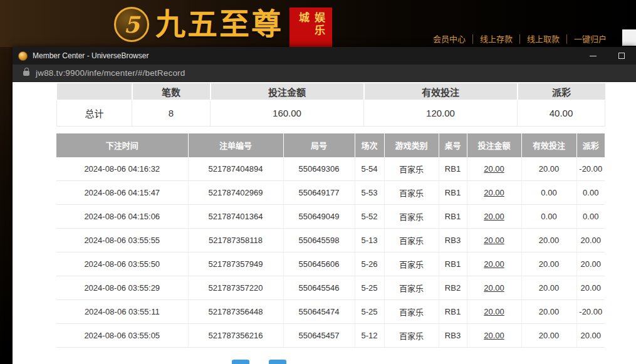  Describe the element at coordinates (325, 56) in the screenshot. I see `window-title-bar: Member Center - UniverseBrowser` at that location.